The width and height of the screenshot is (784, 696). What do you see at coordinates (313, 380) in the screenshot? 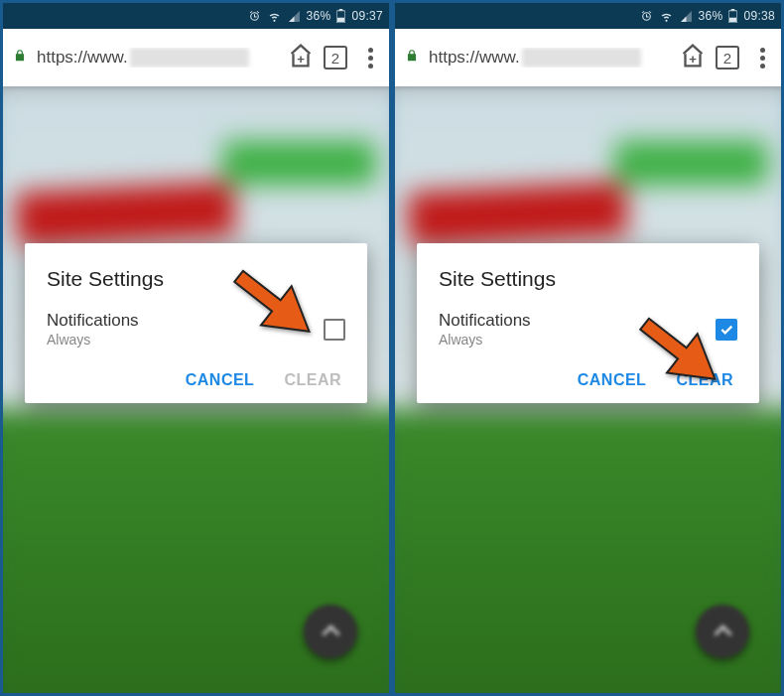
I see `clear-button: CLEAR` at bounding box center [313, 380].